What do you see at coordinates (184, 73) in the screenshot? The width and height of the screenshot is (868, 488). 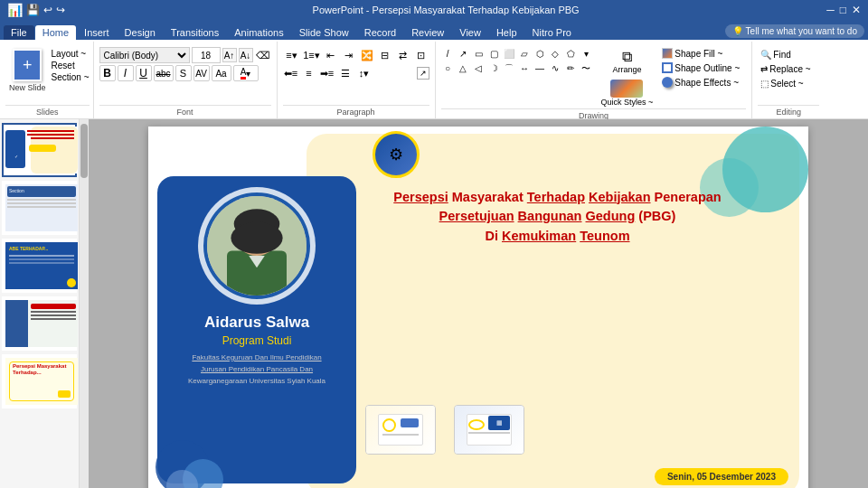 I see `text-shadow-button: S` at bounding box center [184, 73].